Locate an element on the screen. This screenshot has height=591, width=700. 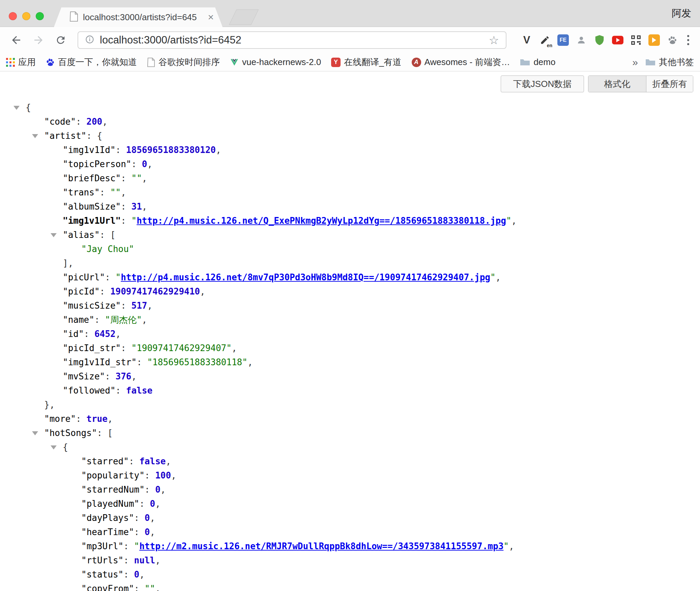
ext-player-icon is located at coordinates (654, 40).